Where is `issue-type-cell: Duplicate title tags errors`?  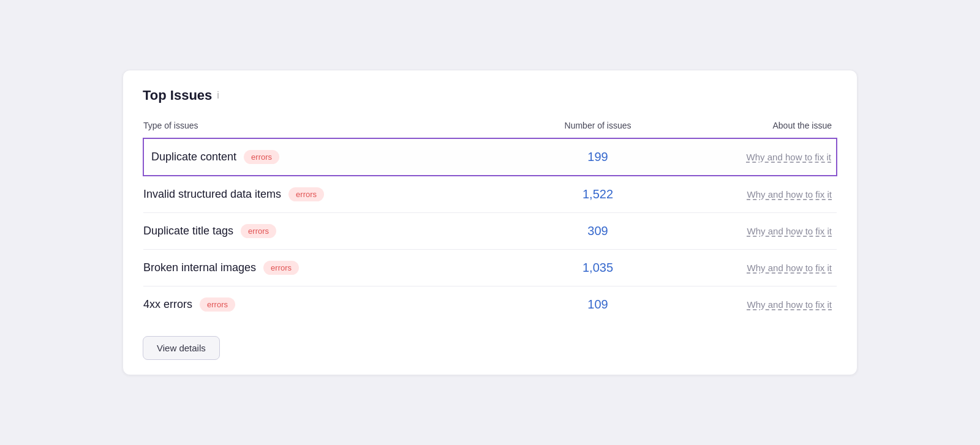 issue-type-cell: Duplicate title tags errors is located at coordinates (337, 231).